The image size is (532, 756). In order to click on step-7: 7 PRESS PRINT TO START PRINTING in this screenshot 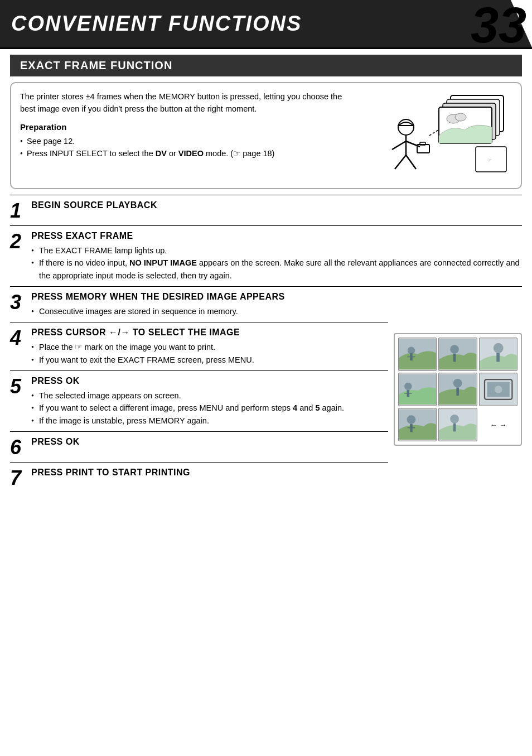, I will do `click(199, 478)`.